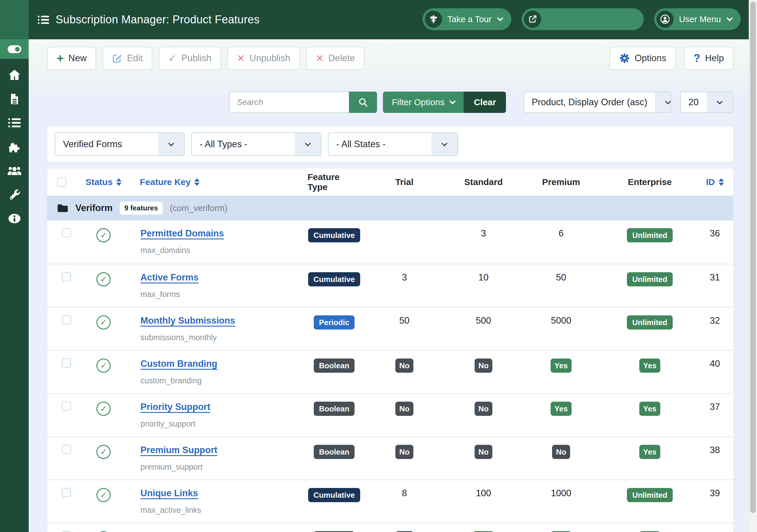 Image resolution: width=757 pixels, height=532 pixels. Describe the element at coordinates (15, 147) in the screenshot. I see `sidebar-item-extensions` at that location.